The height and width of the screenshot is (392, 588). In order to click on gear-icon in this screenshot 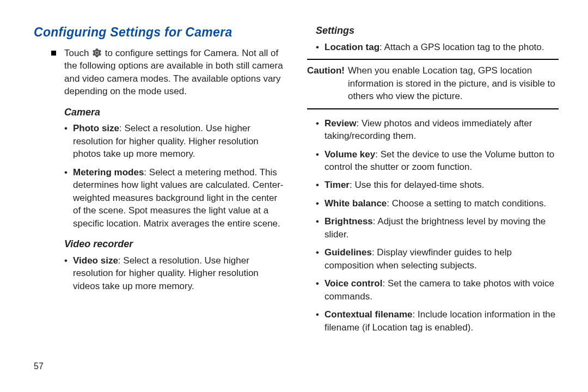, I will do `click(97, 53)`.